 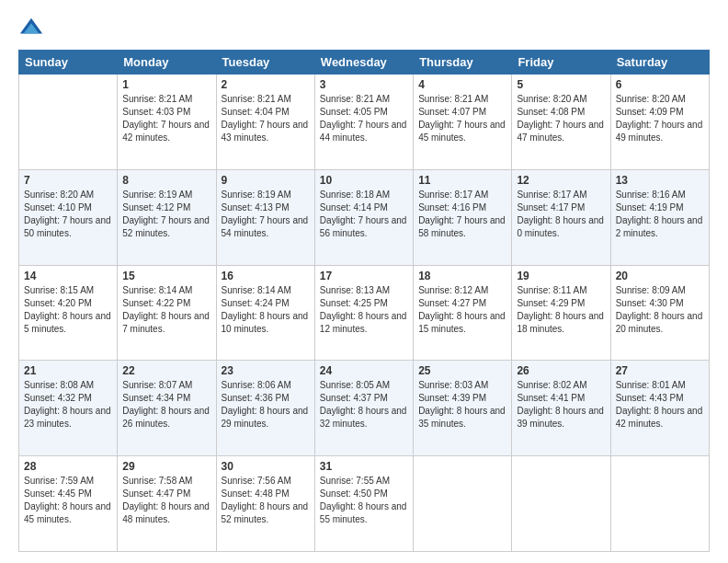 What do you see at coordinates (364, 466) in the screenshot?
I see `day-number: 31` at bounding box center [364, 466].